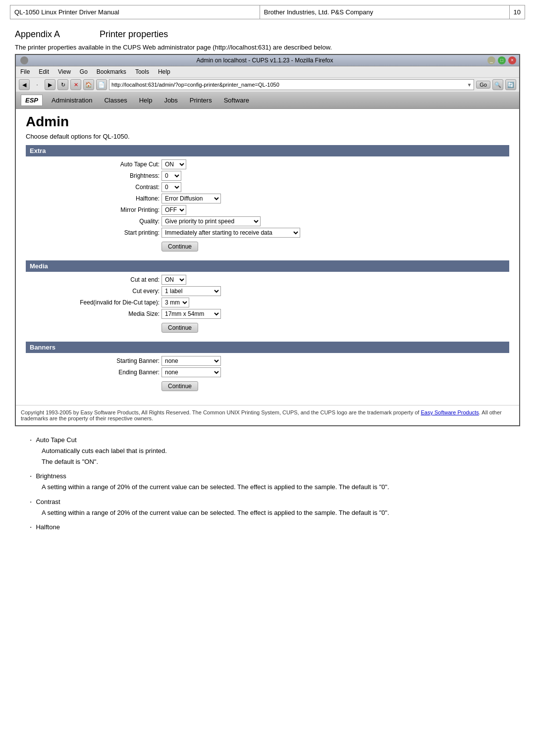 The image size is (535, 756). I want to click on section-header-banners: Banners, so click(268, 348).